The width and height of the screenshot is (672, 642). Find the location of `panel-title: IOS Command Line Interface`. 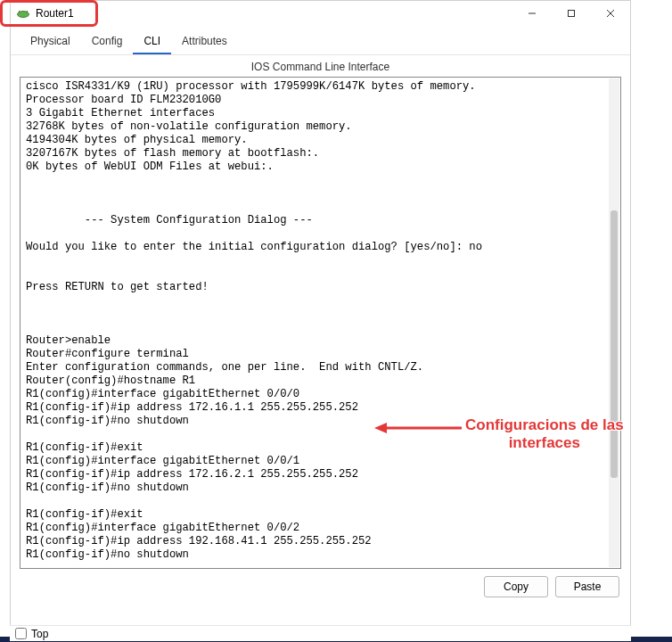

panel-title: IOS Command Line Interface is located at coordinates (321, 66).